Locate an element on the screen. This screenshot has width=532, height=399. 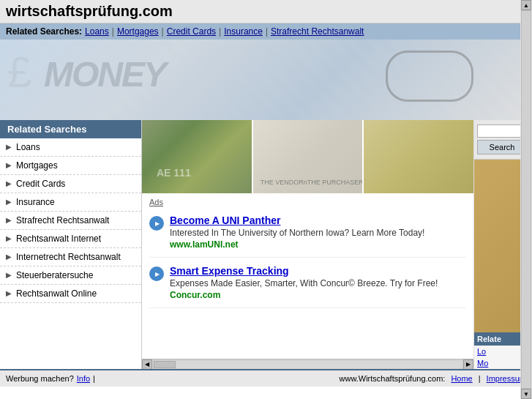
sidebar-item-mortgages: ▶ Mortgages is located at coordinates (70, 165).